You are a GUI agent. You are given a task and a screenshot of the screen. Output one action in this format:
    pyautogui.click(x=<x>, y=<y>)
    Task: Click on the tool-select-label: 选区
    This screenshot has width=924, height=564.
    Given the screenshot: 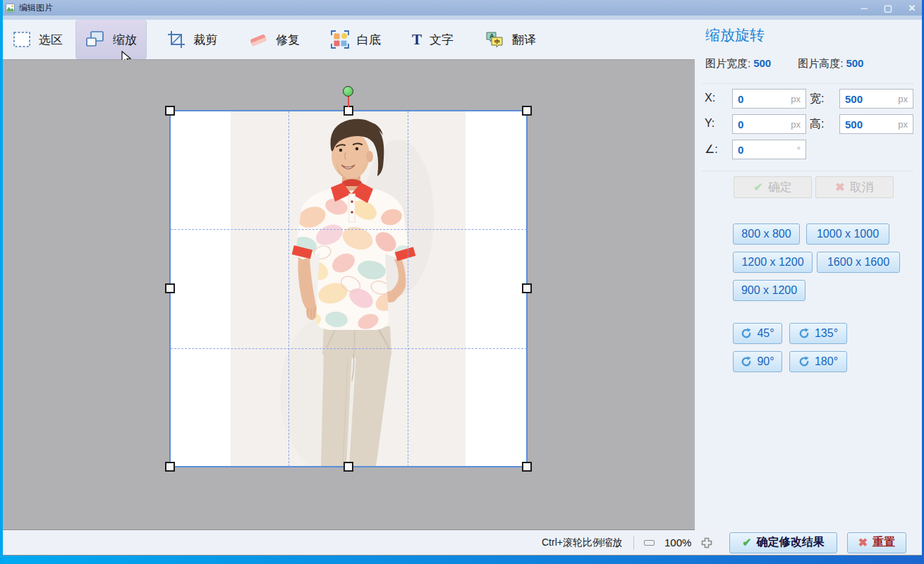 What is the action you would take?
    pyautogui.click(x=51, y=39)
    